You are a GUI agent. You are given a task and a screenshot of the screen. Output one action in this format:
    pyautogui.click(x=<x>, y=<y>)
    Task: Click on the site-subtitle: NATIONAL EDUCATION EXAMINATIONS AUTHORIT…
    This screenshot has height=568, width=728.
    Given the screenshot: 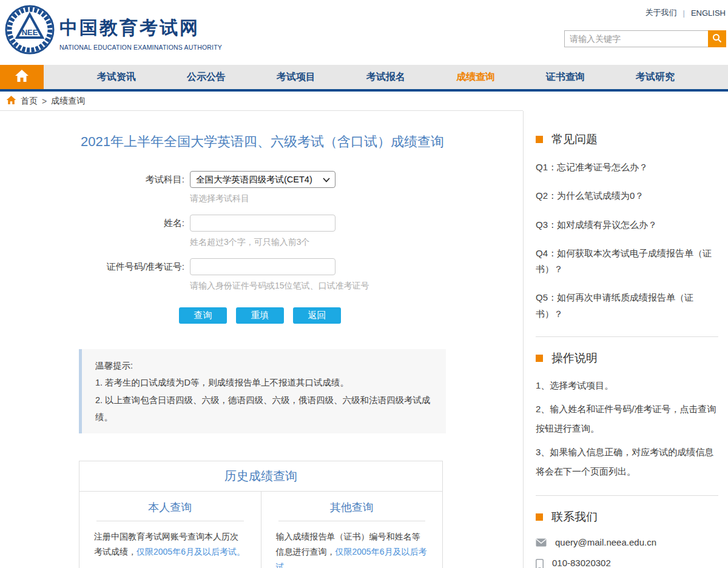 What is the action you would take?
    pyautogui.click(x=141, y=47)
    